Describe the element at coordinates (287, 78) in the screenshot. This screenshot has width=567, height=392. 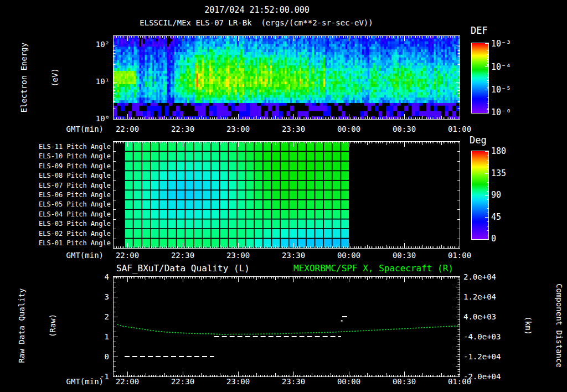
I see `electron-energy-spectrogram-canvas` at that location.